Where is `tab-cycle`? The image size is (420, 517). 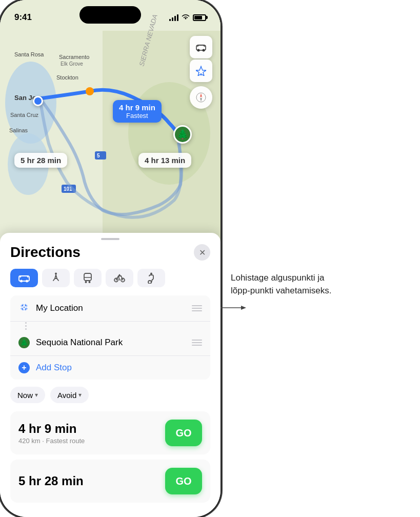
tab-cycle is located at coordinates (119, 278).